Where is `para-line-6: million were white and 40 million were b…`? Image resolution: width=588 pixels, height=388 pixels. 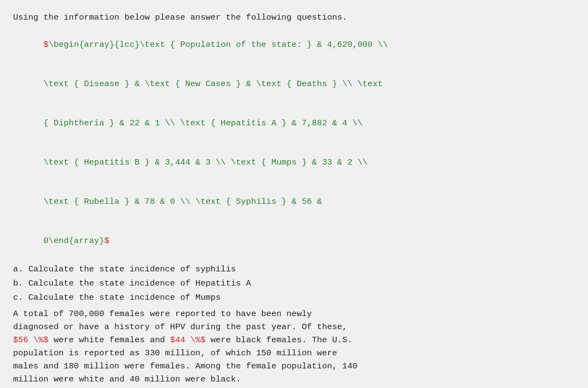
para-line-6: million were white and 40 million were b… is located at coordinates (127, 379).